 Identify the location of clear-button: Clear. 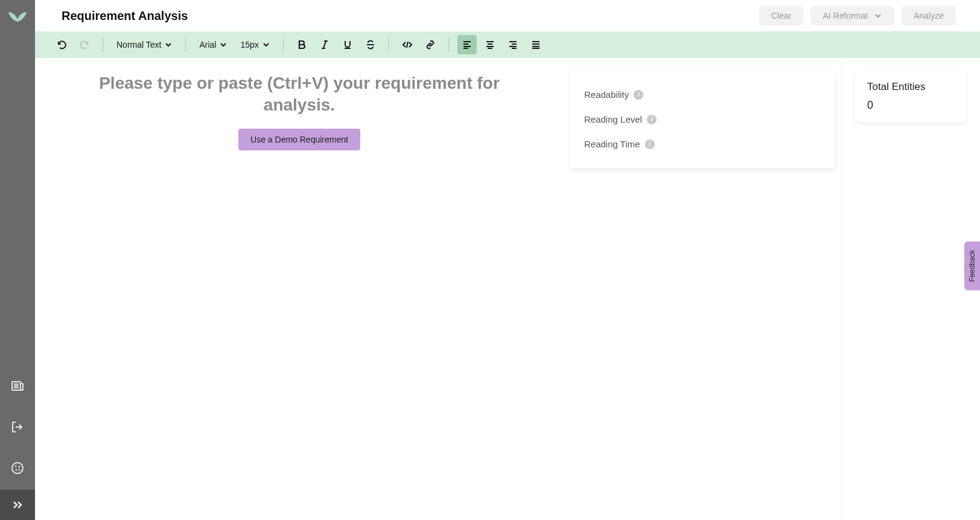
(781, 16).